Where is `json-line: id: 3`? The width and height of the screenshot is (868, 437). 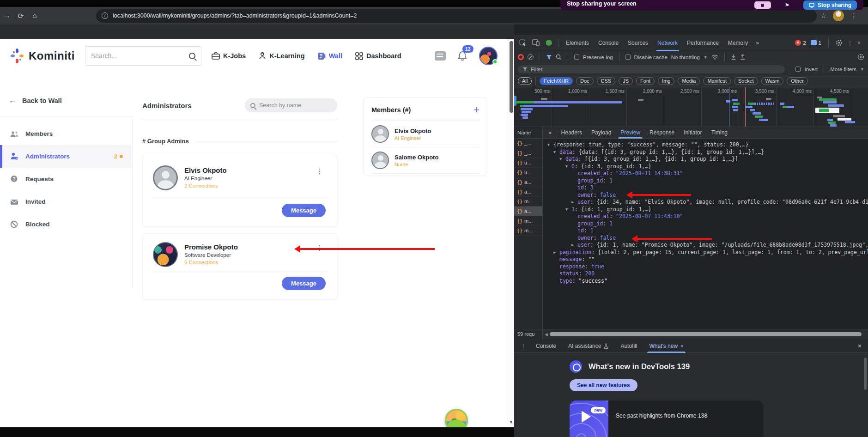 json-line: id: 3 is located at coordinates (708, 188).